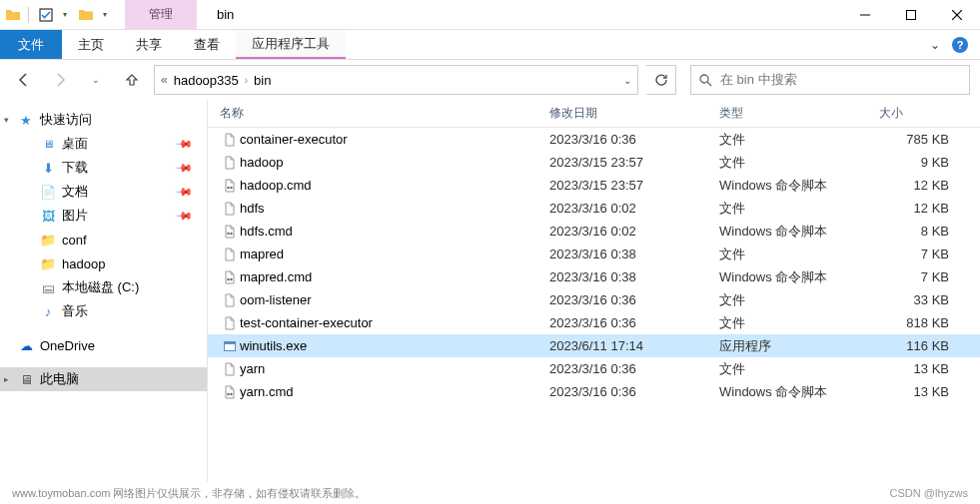 This screenshot has height=504, width=980. I want to click on contextual-tab-manage: 管理, so click(161, 14).